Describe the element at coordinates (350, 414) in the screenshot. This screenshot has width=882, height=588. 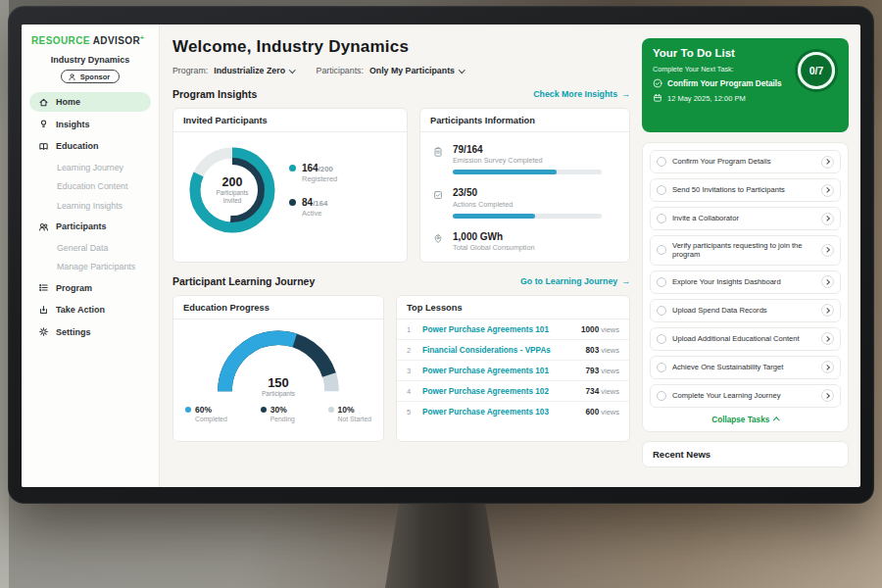
I see `legend-not-started: 10% Not Started` at that location.